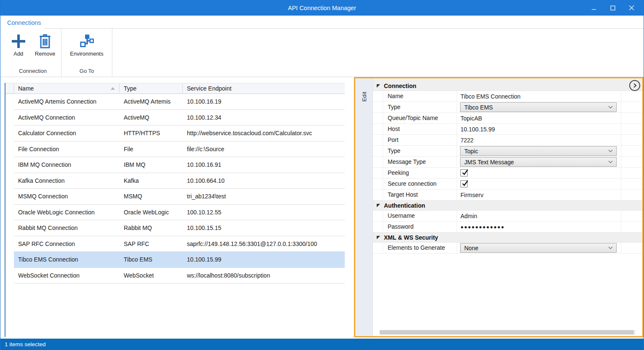  Describe the element at coordinates (175, 276) in the screenshot. I see `table-row: WebSocket Connection WebSocket ws://loca…` at that location.